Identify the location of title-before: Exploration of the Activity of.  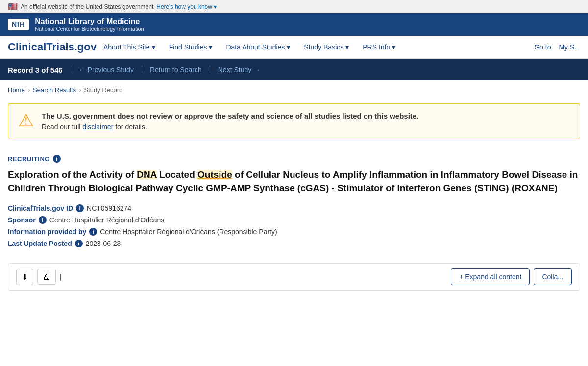
(73, 174).